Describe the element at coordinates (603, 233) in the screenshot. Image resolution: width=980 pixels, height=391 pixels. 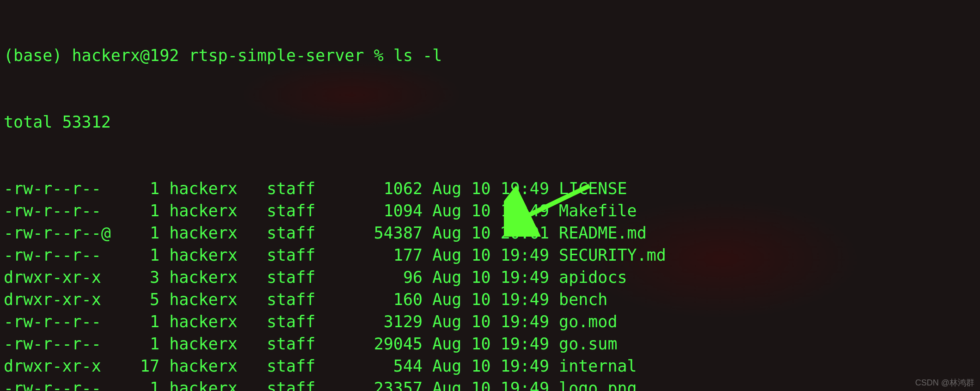
I see `file-name: README.md` at that location.